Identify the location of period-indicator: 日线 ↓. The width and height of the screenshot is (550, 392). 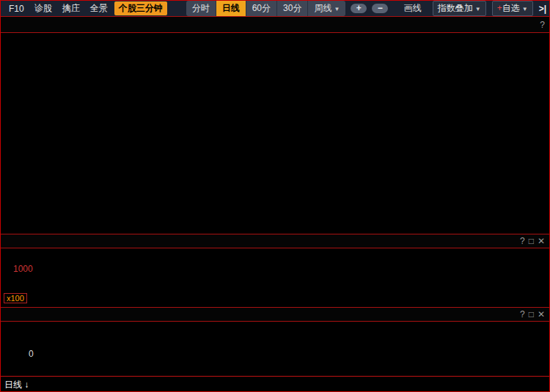
(16, 385).